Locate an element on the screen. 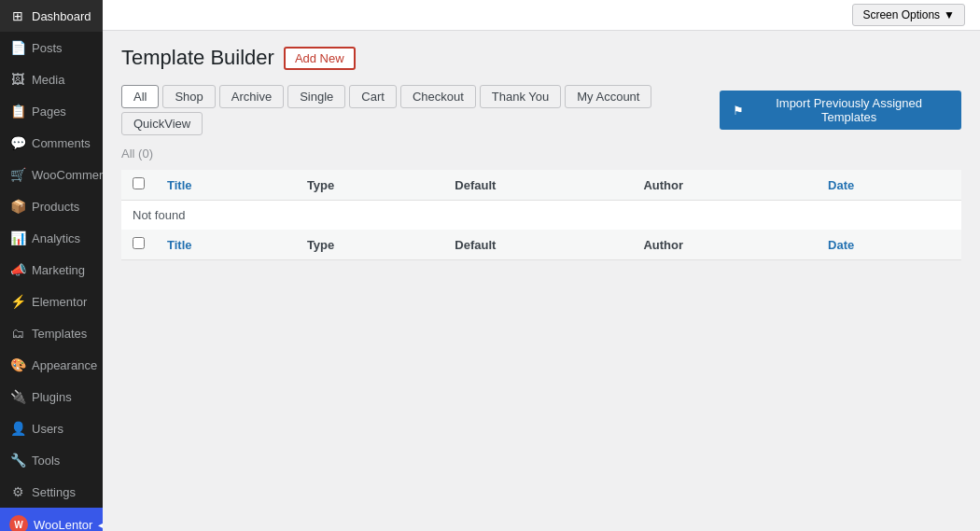 The width and height of the screenshot is (980, 531). marketing-icon: 📣 is located at coordinates (18, 270).